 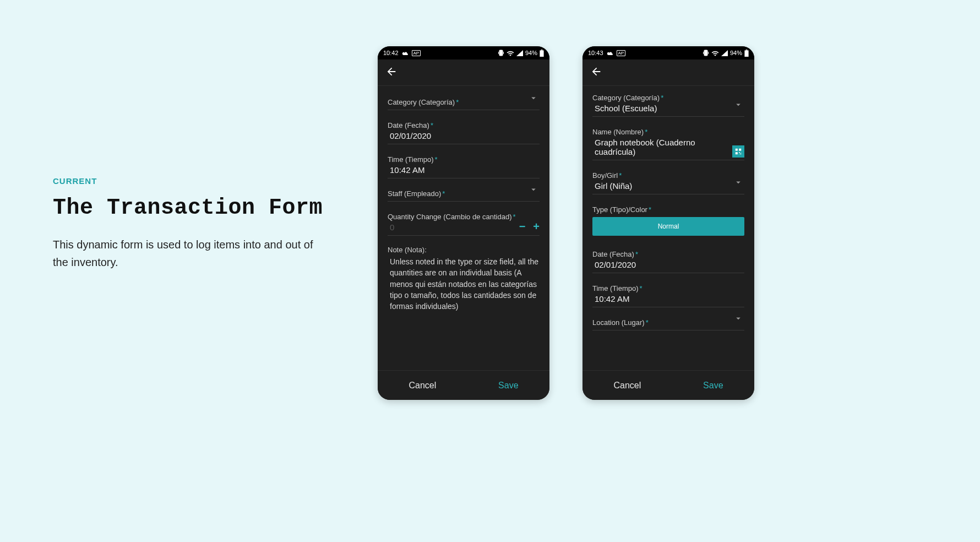 I want to click on note-field: Note (Nota): Unless noted in the type or…, so click(x=464, y=274).